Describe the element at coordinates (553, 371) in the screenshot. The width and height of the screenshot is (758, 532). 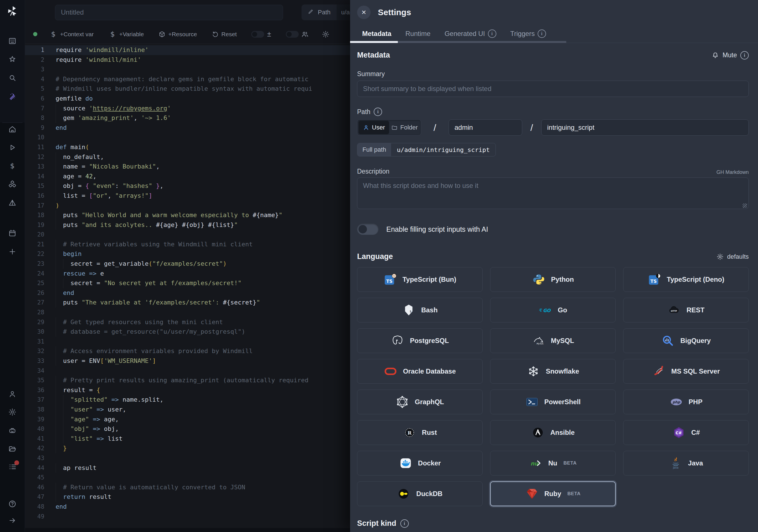
I see `language-card-snowflake: Snowflake` at that location.